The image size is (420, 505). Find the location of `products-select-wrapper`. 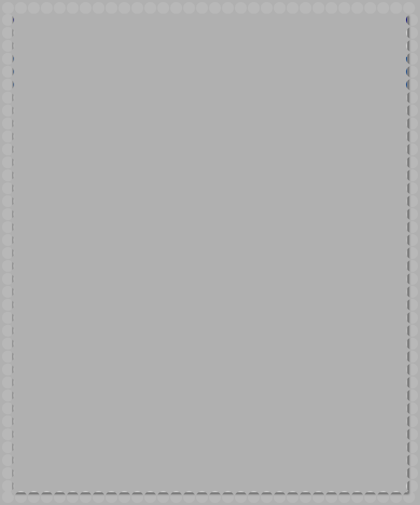

products-select-wrapper is located at coordinates (68, 223).